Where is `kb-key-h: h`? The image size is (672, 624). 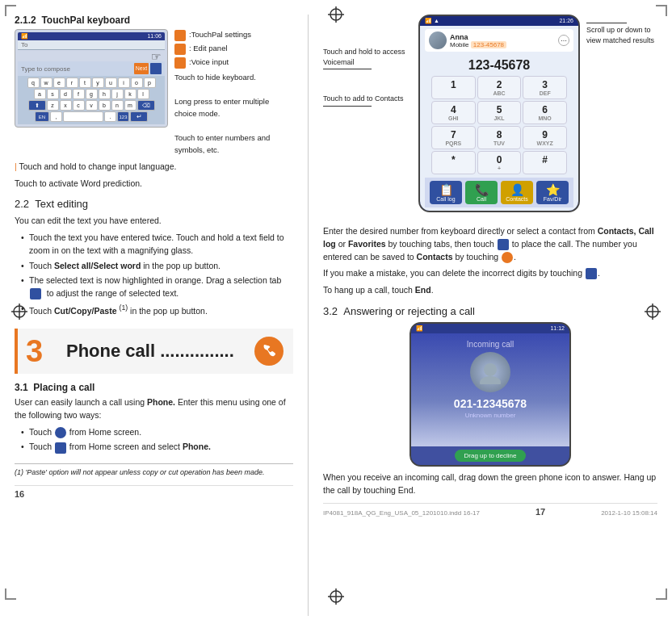
kb-key-h: h is located at coordinates (105, 94).